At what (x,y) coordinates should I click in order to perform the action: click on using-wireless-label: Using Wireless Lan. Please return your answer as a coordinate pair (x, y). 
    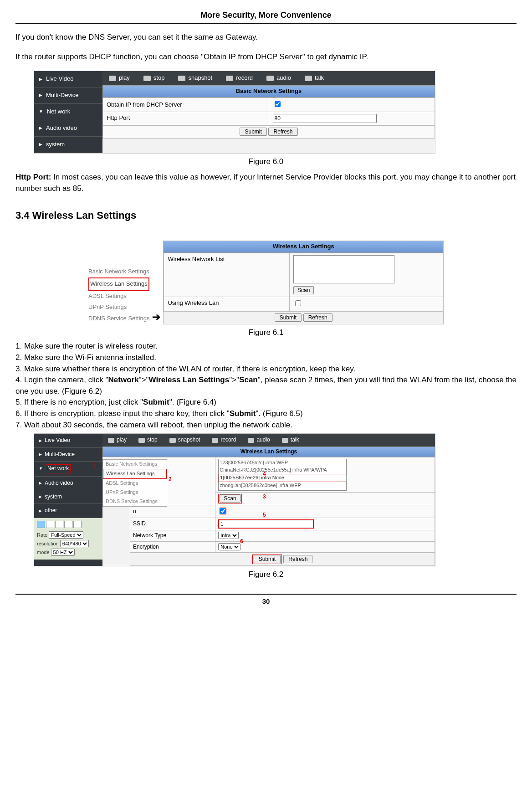
    Looking at the image, I should click on (227, 303).